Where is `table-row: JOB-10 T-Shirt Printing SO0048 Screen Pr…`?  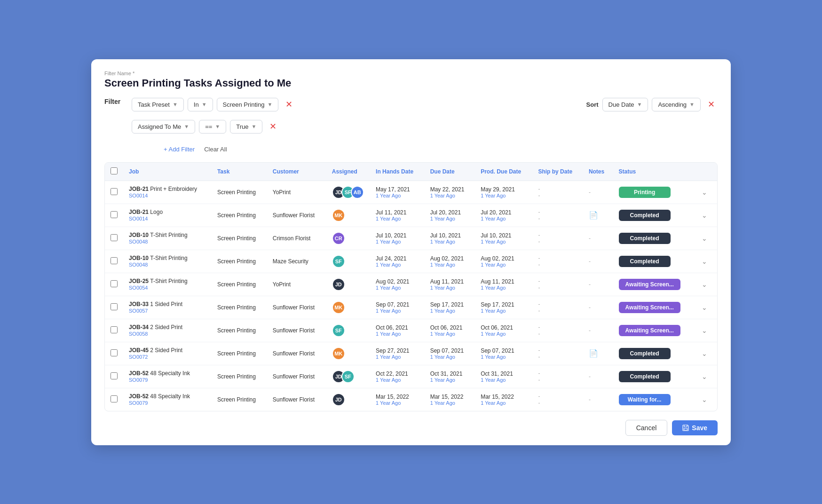 table-row: JOB-10 T-Shirt Printing SO0048 Screen Pr… is located at coordinates (411, 261).